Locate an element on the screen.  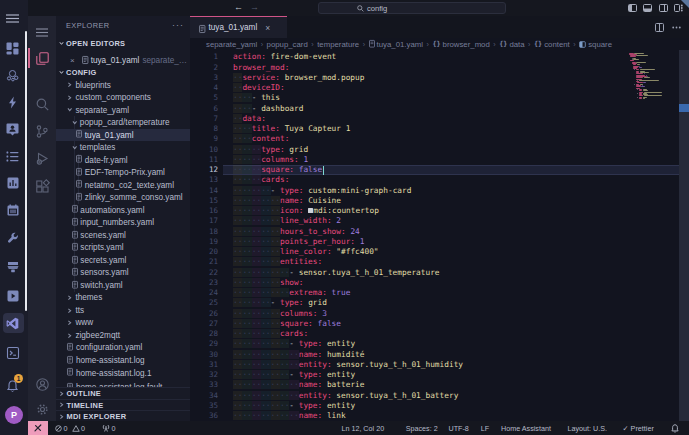
status-utf-8: UTF-8 is located at coordinates (459, 428).